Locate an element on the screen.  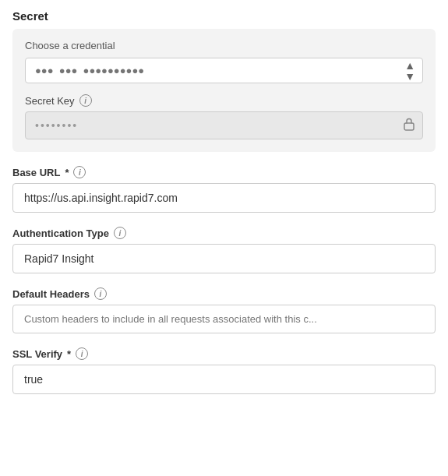
base-url-required-star: * is located at coordinates (67, 173).